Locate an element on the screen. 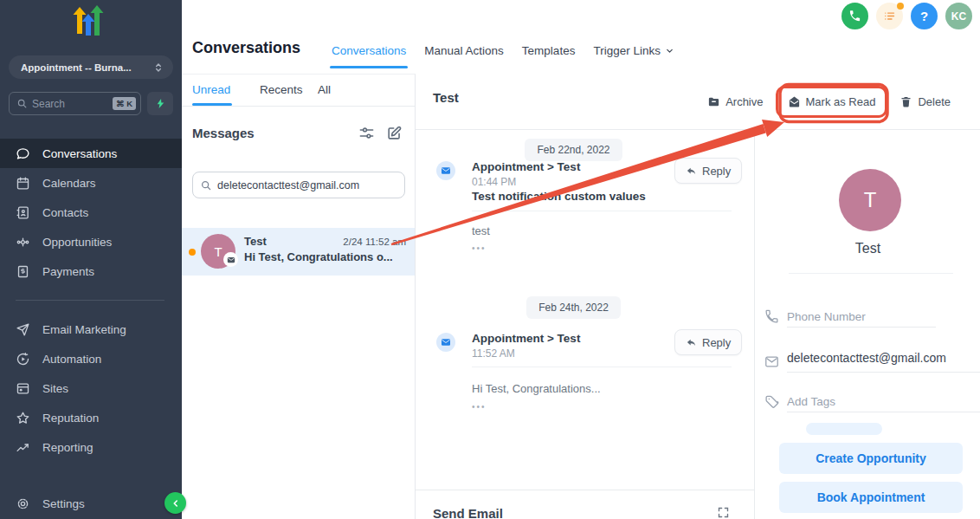 The width and height of the screenshot is (980, 519). unread-dot is located at coordinates (192, 252).